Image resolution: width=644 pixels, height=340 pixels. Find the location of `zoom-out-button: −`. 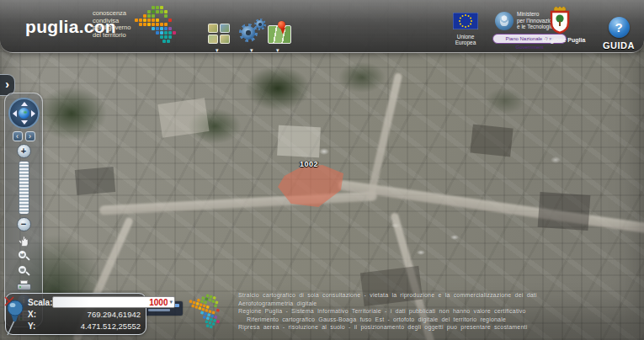

zoom-out-button: − is located at coordinates (24, 224).